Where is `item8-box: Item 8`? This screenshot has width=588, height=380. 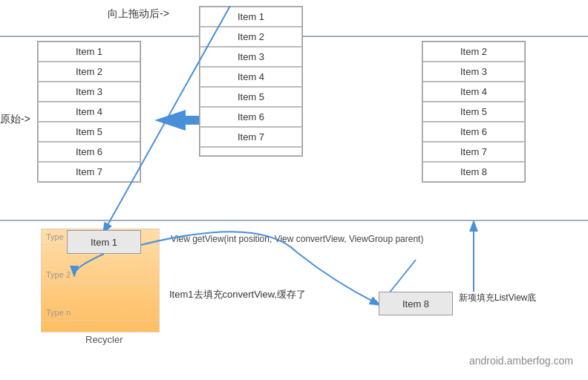 item8-box: Item 8 is located at coordinates (416, 304).